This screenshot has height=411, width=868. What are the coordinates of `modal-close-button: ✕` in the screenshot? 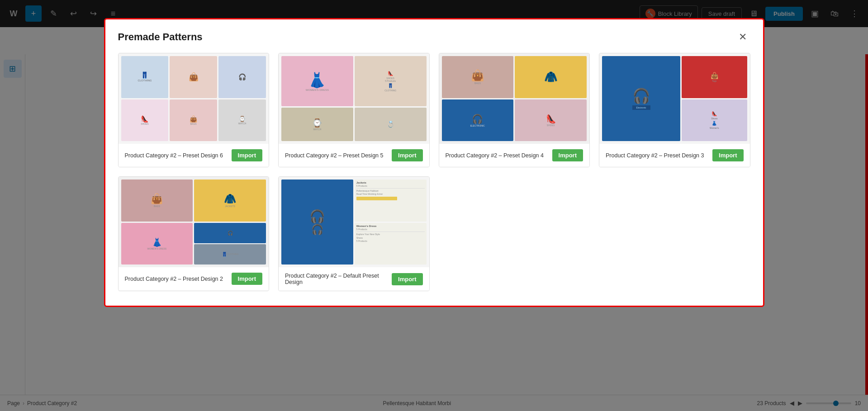 It's located at (743, 37).